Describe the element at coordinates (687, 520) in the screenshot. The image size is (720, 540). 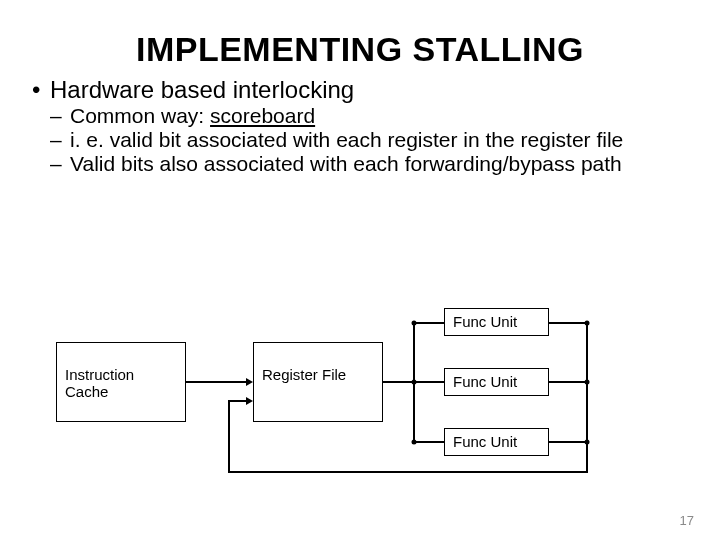
I see `page-number: 17` at that location.